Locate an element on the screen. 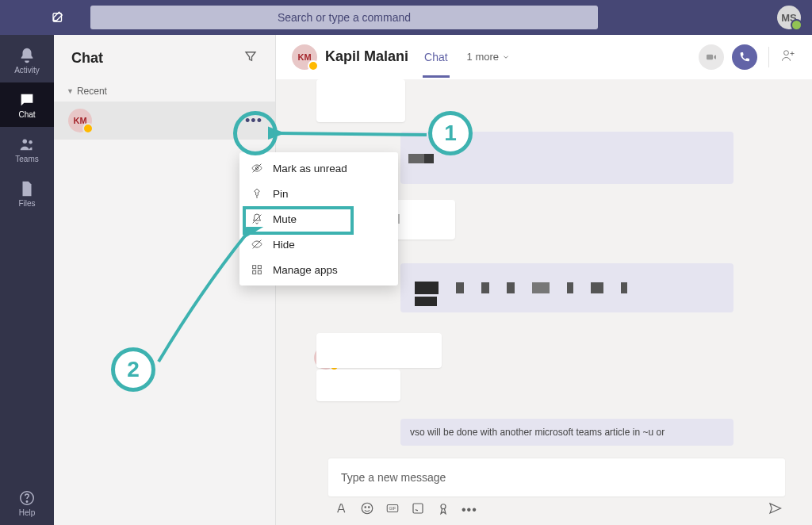 The width and height of the screenshot is (812, 525). message-bubble: vso will be done with another microsoft … is located at coordinates (567, 432).